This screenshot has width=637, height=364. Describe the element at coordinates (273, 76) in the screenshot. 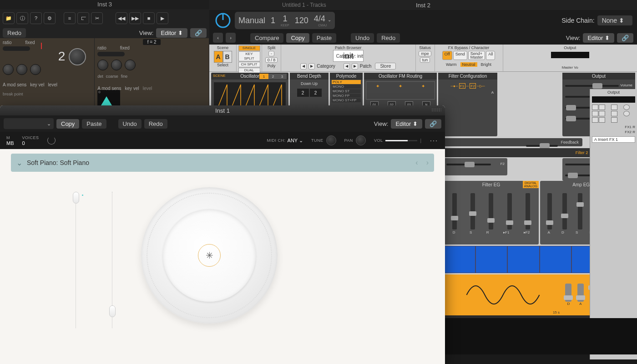

I see `osc-tab-2: 2` at that location.